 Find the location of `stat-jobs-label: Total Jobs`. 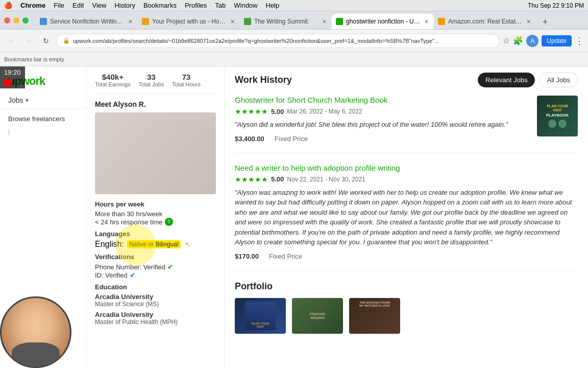

stat-jobs-label: Total Jobs is located at coordinates (152, 84).